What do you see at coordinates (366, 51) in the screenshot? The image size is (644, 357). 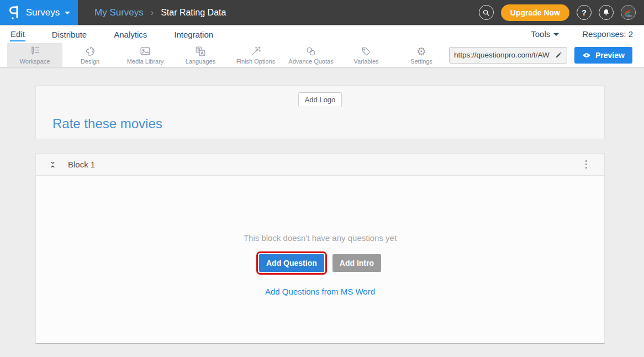 I see `variables-icon` at bounding box center [366, 51].